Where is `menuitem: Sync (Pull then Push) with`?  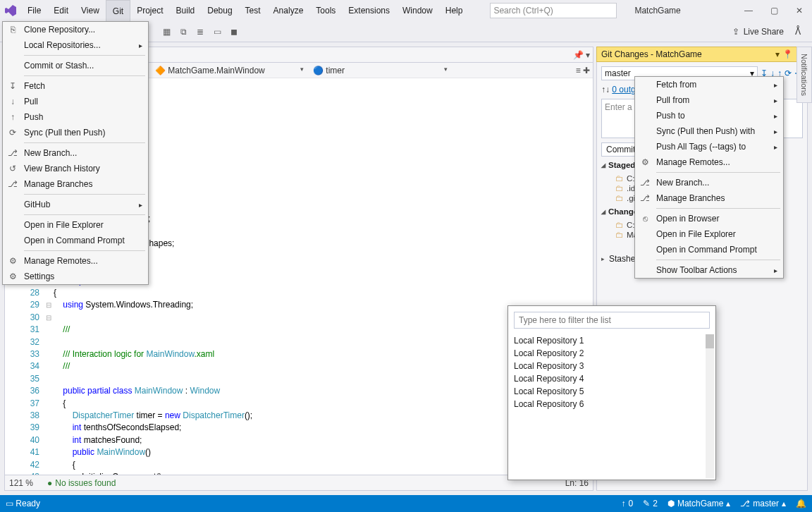 menuitem: Sync (Pull then Push) with is located at coordinates (709, 131).